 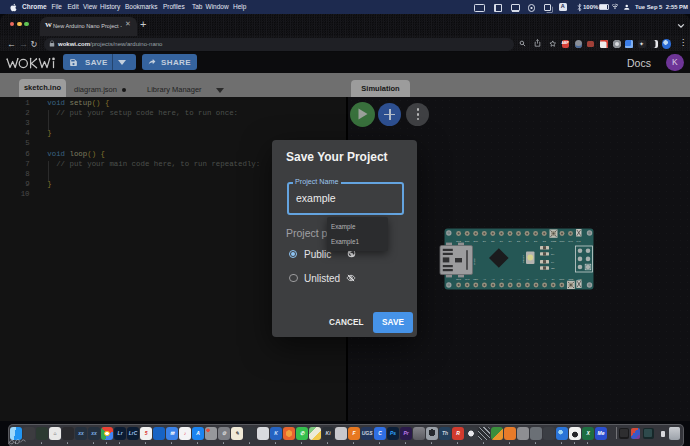 What do you see at coordinates (458, 280) in the screenshot?
I see `svg-text: D13` at bounding box center [458, 280].